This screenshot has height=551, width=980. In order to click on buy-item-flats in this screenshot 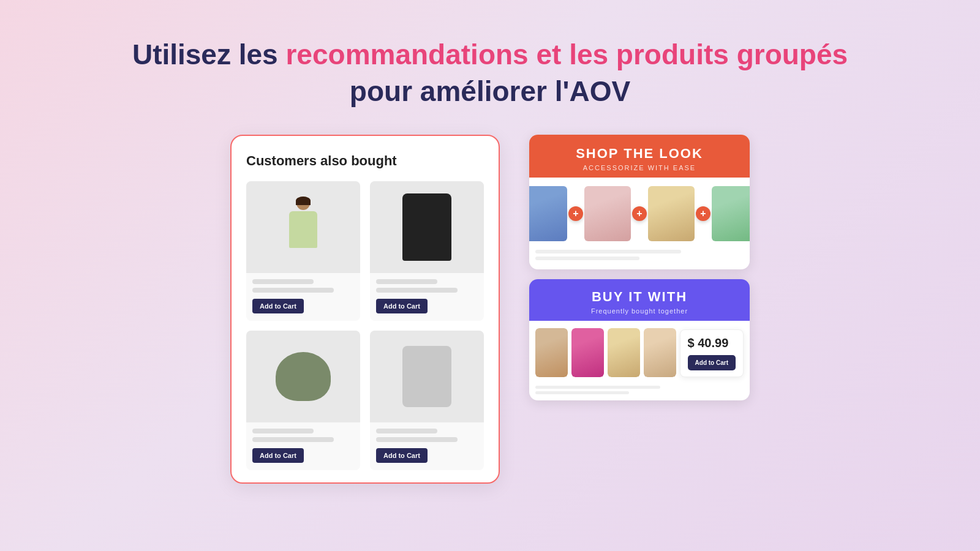, I will do `click(551, 353)`.